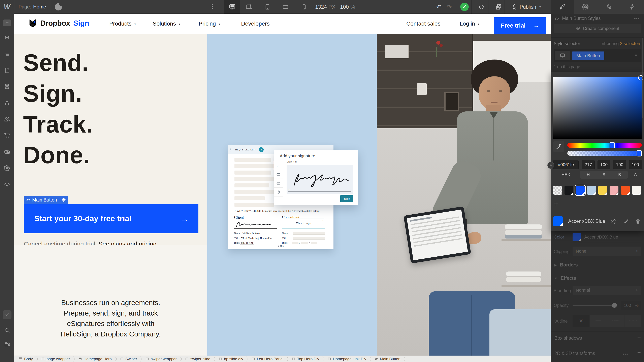  What do you see at coordinates (632, 7) in the screenshot?
I see `quick-actions-bolt-icon` at bounding box center [632, 7].